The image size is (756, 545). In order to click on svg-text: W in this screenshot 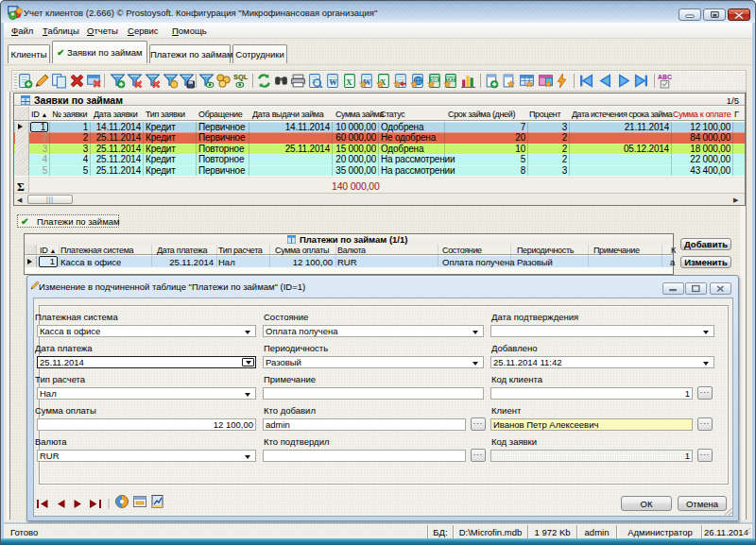, I will do `click(333, 82)`.